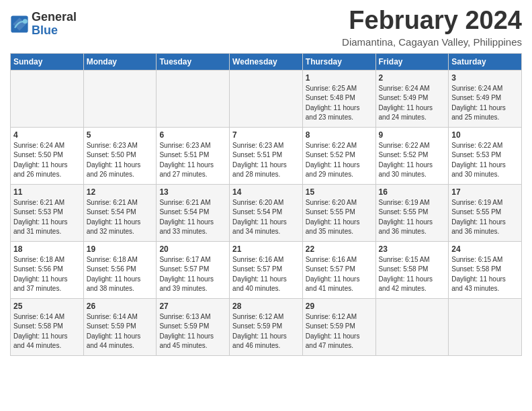 This screenshot has width=532, height=411. What do you see at coordinates (47, 249) in the screenshot?
I see `day-number: 18` at bounding box center [47, 249].